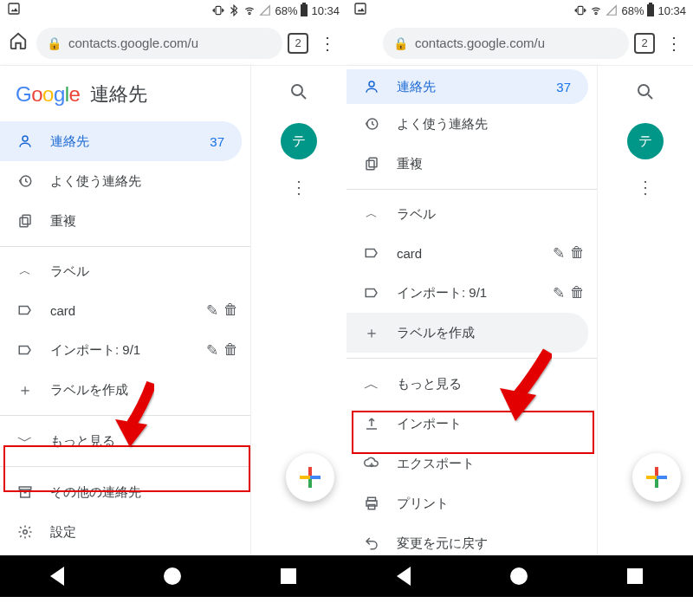 This screenshot has height=616, width=693. I want to click on app-title: 連絡先, so click(119, 94).